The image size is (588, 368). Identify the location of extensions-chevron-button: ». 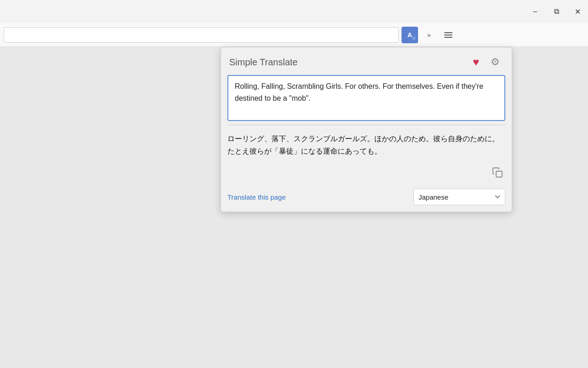
(429, 35).